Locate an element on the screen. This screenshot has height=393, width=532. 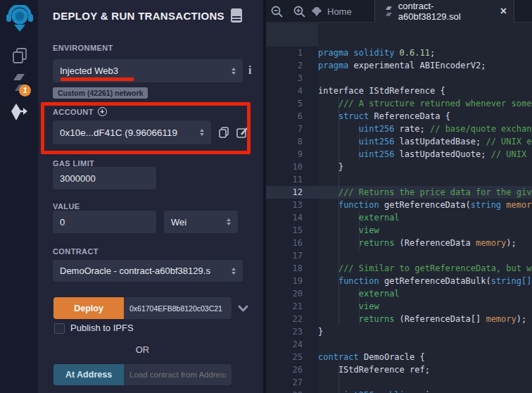
line-number: 16 is located at coordinates (292, 243).